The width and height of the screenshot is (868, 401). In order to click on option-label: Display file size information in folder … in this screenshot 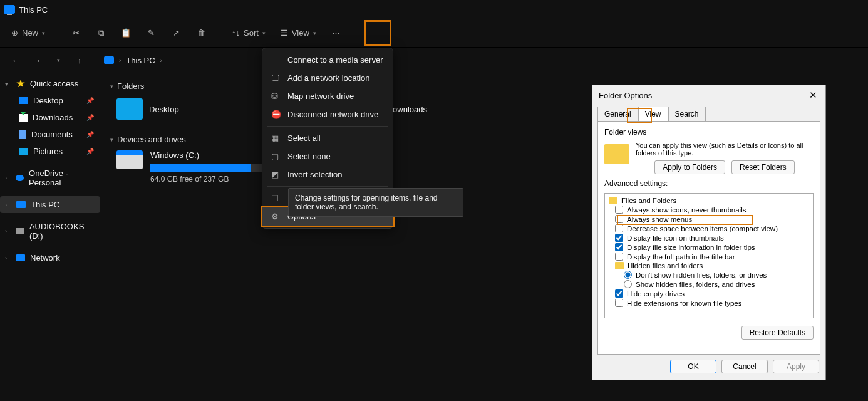, I will do `click(691, 247)`.